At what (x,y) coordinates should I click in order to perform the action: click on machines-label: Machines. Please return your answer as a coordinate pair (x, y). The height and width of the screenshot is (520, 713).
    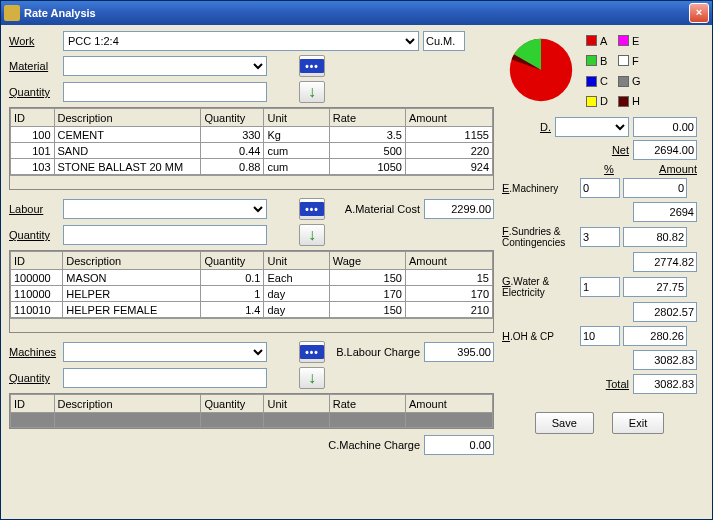
    Looking at the image, I should click on (34, 352).